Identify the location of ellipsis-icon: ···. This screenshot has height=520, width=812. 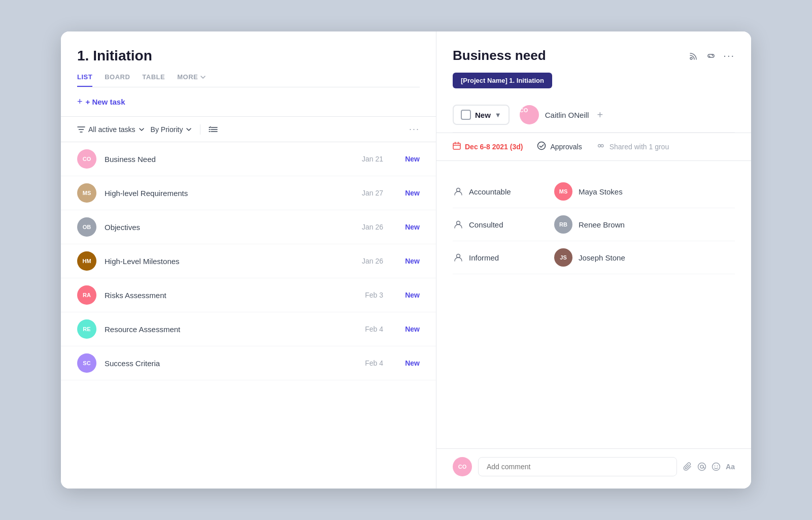
(414, 129).